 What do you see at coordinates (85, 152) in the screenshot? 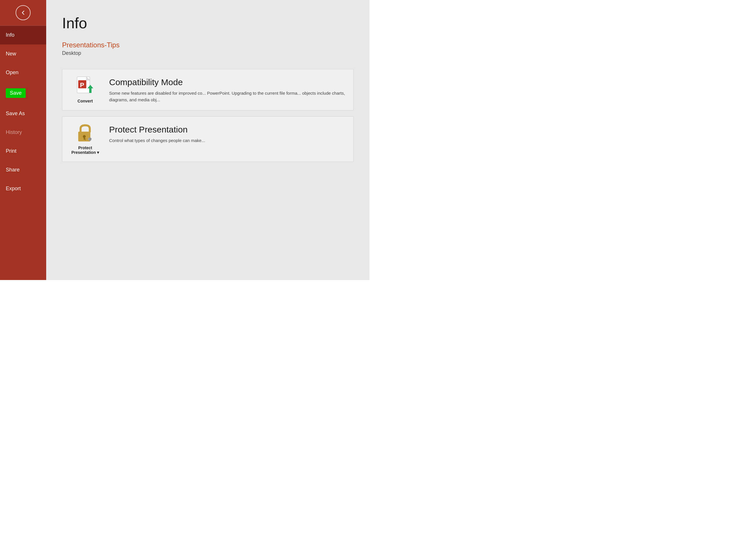
I see `protect-label-line2: Presentation ▾` at bounding box center [85, 152].